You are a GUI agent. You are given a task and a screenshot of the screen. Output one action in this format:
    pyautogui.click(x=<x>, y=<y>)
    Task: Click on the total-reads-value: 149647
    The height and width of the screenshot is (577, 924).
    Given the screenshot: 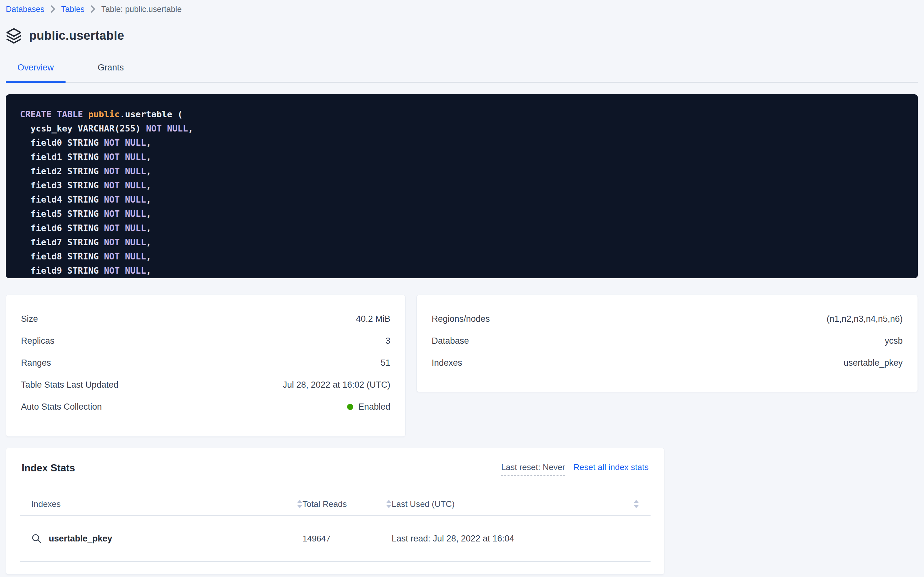 What is the action you would take?
    pyautogui.click(x=347, y=539)
    